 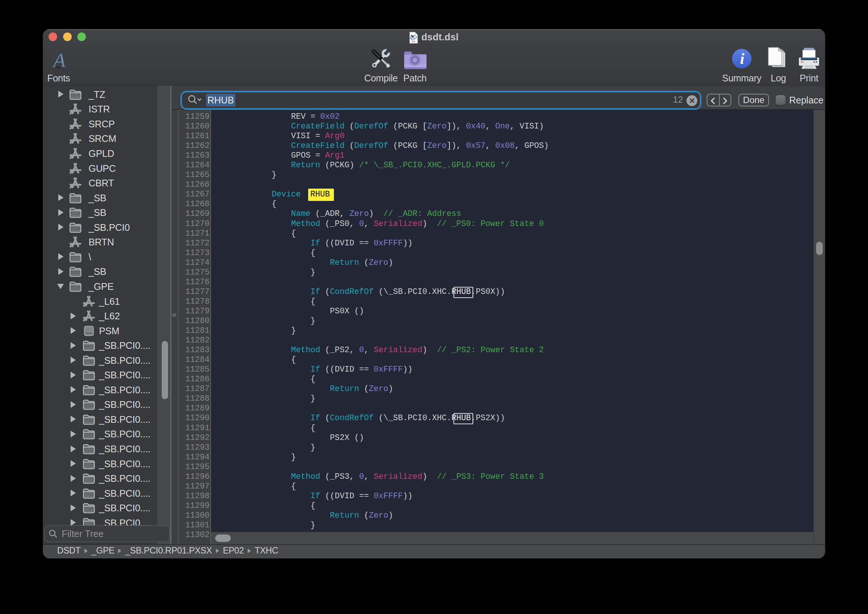 I want to click on svg-text: i, so click(x=742, y=59).